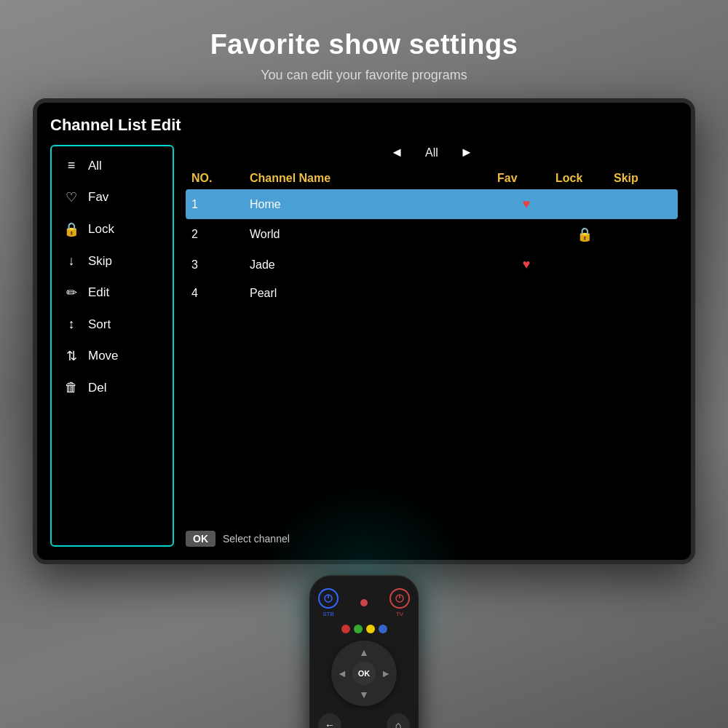 Image resolution: width=728 pixels, height=728 pixels. What do you see at coordinates (585, 234) in the screenshot?
I see `row2-lock: 🔒` at bounding box center [585, 234].